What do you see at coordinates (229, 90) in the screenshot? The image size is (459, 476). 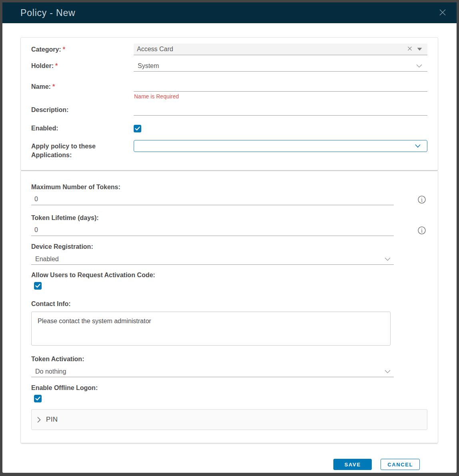 I see `name-row: Name:* Name is Required` at bounding box center [229, 90].